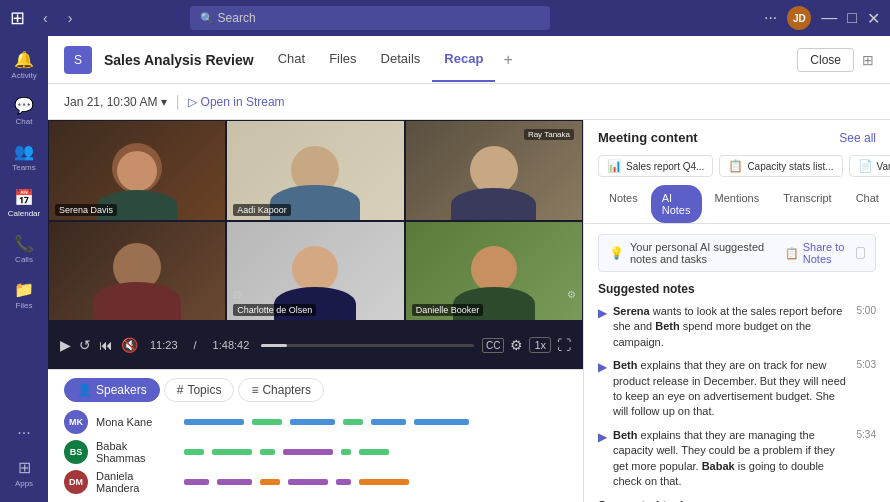 Image resolution: width=890 pixels, height=502 pixels. Describe the element at coordinates (864, 311) in the screenshot. I see `note-time-1: 5:00` at that location.